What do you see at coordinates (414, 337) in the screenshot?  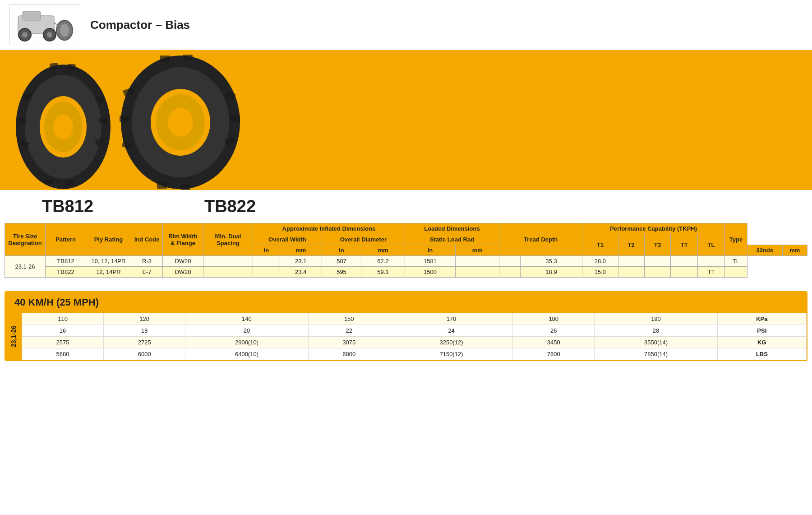 I see `load-table-inner: 110120140150170180190KPa16182022242628PS…` at bounding box center [414, 337].